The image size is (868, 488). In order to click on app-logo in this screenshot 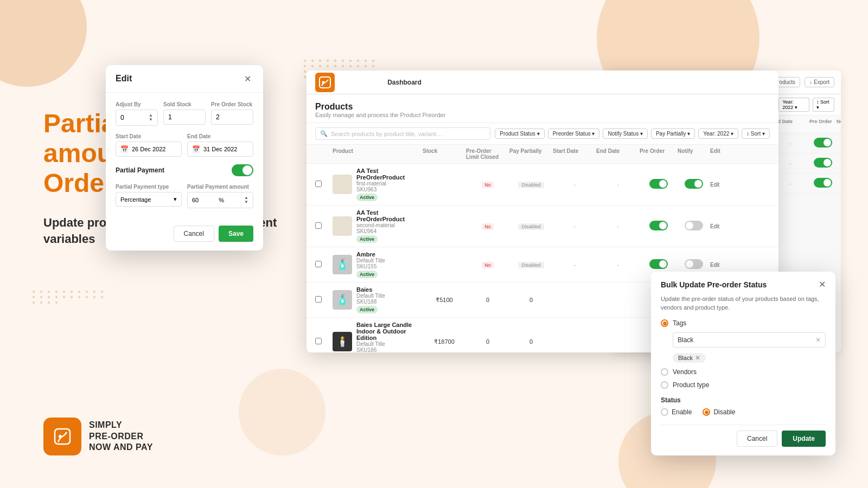, I will do `click(325, 82)`.